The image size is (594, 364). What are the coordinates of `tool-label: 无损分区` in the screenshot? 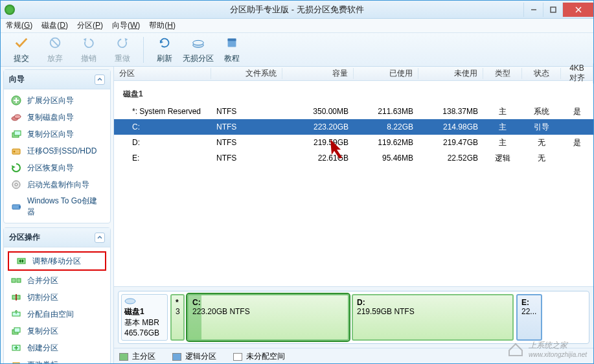 It's located at (198, 58).